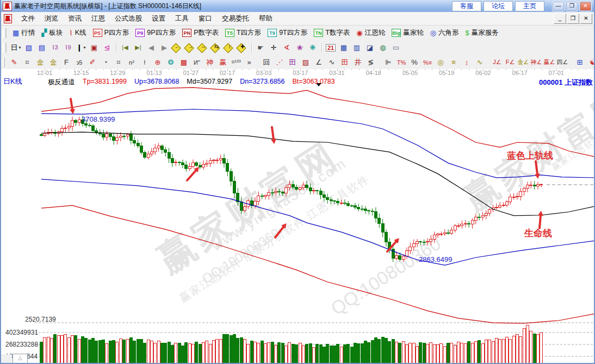 This screenshot has width=595, height=364. What do you see at coordinates (536, 62) in the screenshot?
I see `toolbar-button-shen-angle: 神∠` at bounding box center [536, 62].